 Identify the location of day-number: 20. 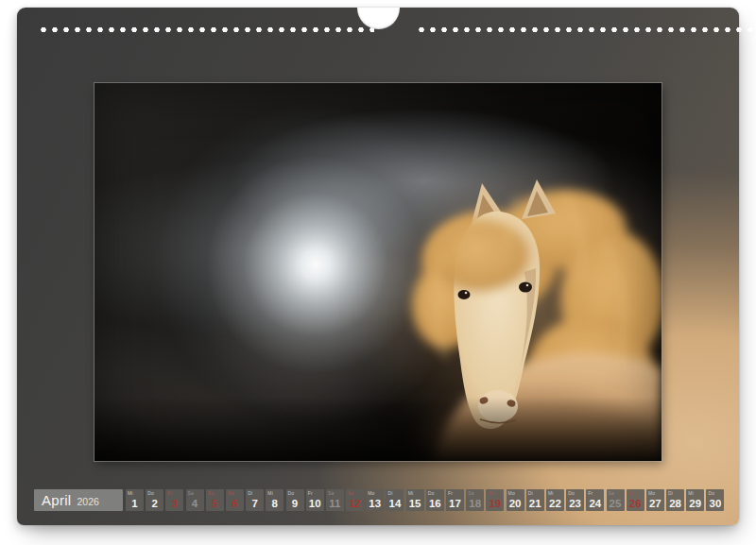
(516, 503).